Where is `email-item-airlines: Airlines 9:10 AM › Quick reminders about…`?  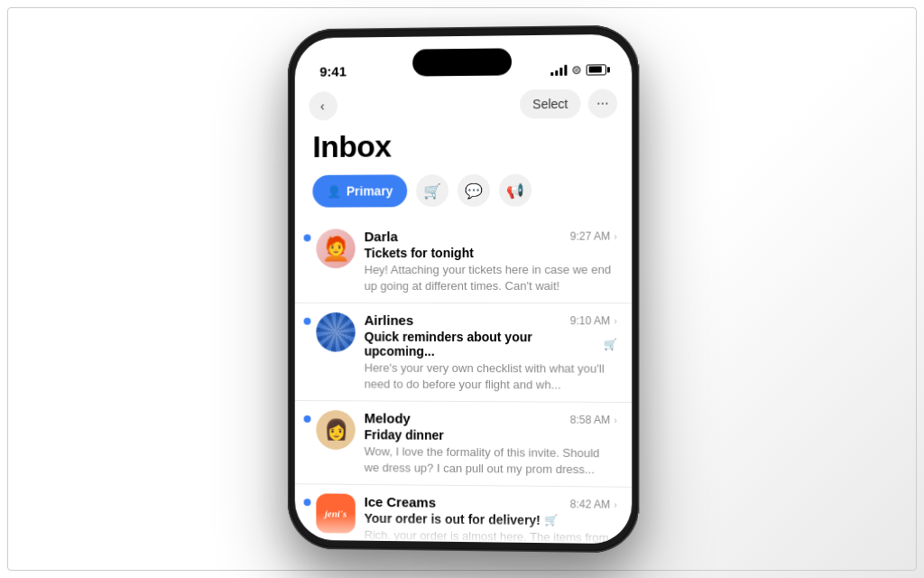
email-item-airlines: Airlines 9:10 AM › Quick reminders about… is located at coordinates (464, 353).